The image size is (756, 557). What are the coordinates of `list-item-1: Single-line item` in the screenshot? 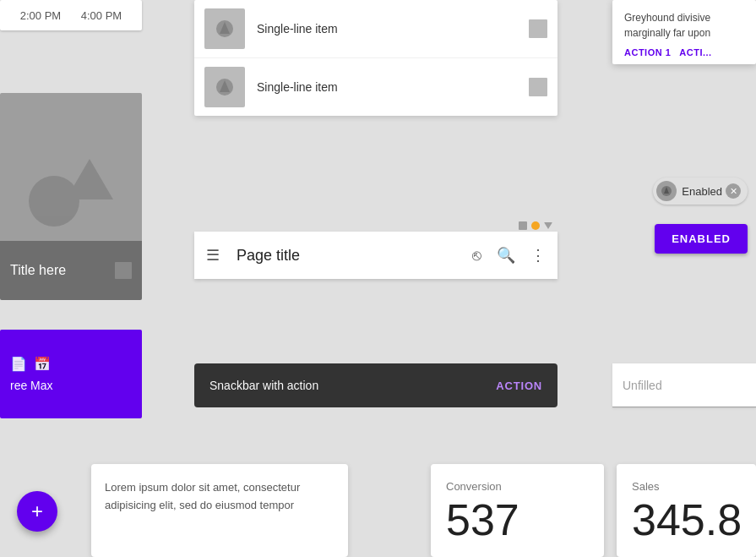 It's located at (376, 29).